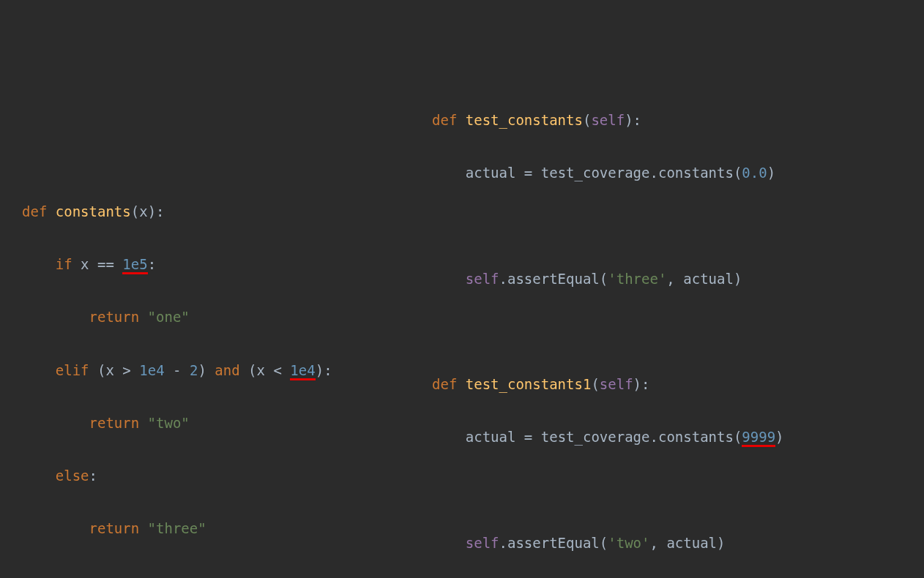 The width and height of the screenshot is (924, 578). What do you see at coordinates (759, 438) in the screenshot?
I see `number-arg: 9999` at bounding box center [759, 438].